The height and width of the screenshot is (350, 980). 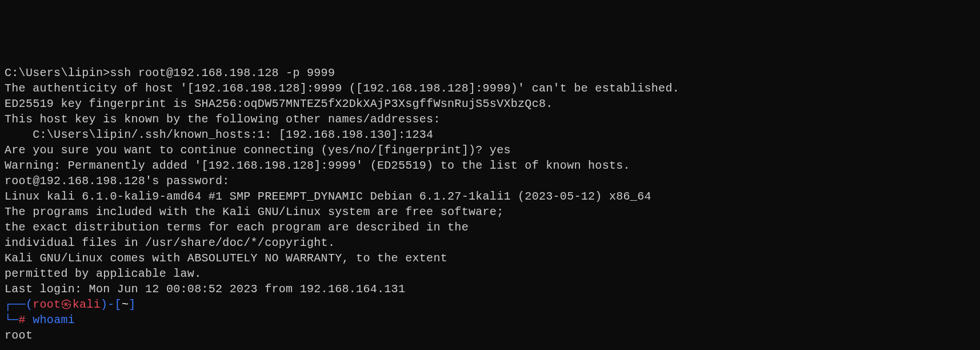 I want to click on prompt-close-paren: ), so click(x=104, y=304).